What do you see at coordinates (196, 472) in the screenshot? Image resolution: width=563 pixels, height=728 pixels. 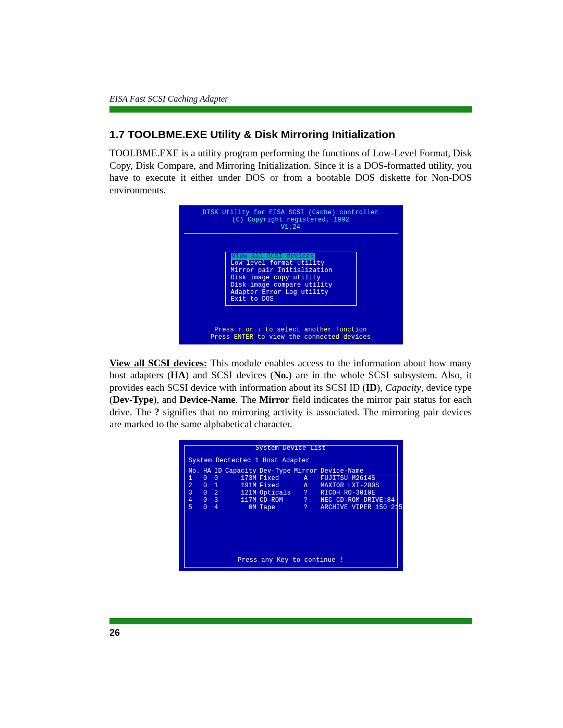 I see `col-no: No.` at bounding box center [196, 472].